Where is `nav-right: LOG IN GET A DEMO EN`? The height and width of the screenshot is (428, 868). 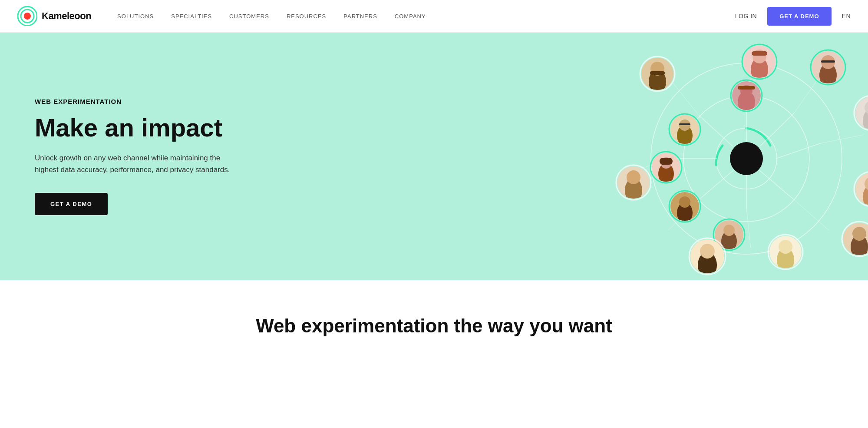 nav-right: LOG IN GET A DEMO EN is located at coordinates (793, 17).